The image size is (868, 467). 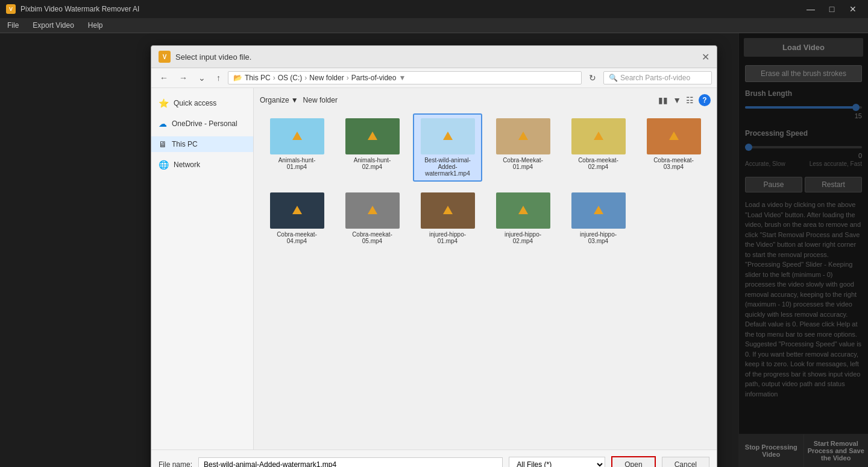 I want to click on file-item-injured-hippo-01: injured-hippo-01.mp4, so click(x=447, y=218).